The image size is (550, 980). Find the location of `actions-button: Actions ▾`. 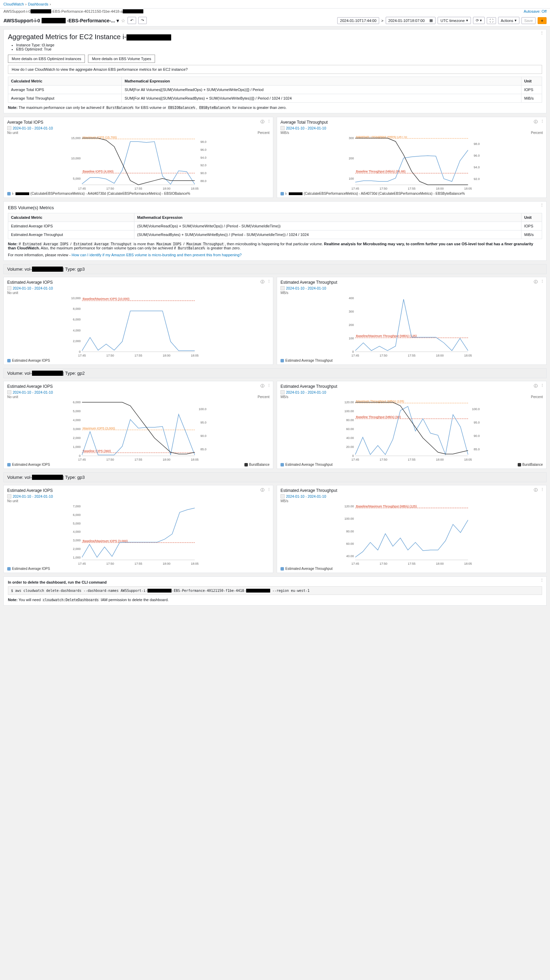

actions-button: Actions ▾ is located at coordinates (509, 21).